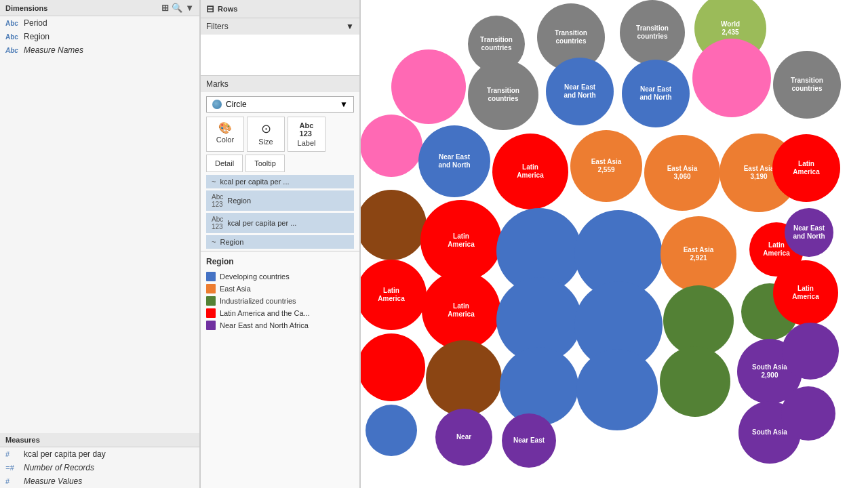 The image size is (868, 488). Describe the element at coordinates (214, 242) in the screenshot. I see `field-icon-3: ~` at that location.